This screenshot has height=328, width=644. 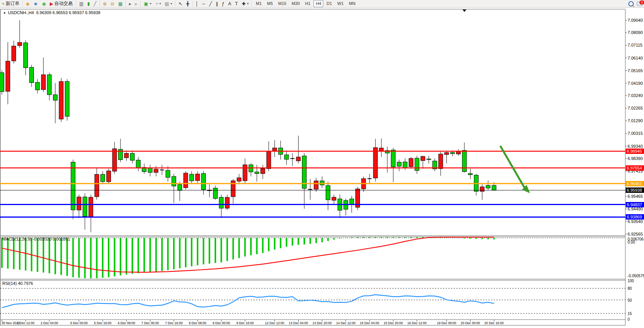 What do you see at coordinates (308, 4) in the screenshot?
I see `timeframe-h1-button: H1` at bounding box center [308, 4].